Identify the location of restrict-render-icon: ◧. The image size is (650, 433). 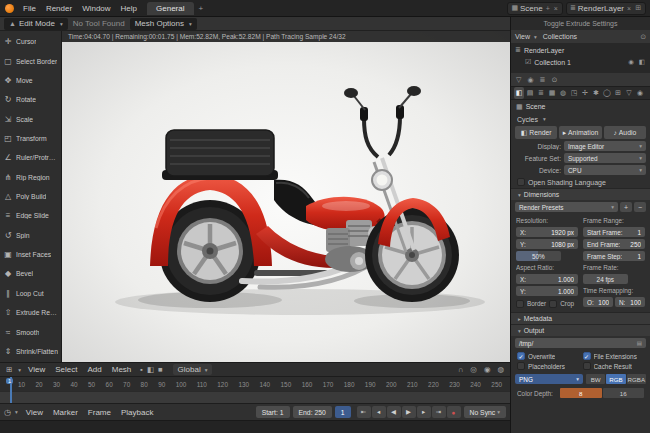
(642, 62).